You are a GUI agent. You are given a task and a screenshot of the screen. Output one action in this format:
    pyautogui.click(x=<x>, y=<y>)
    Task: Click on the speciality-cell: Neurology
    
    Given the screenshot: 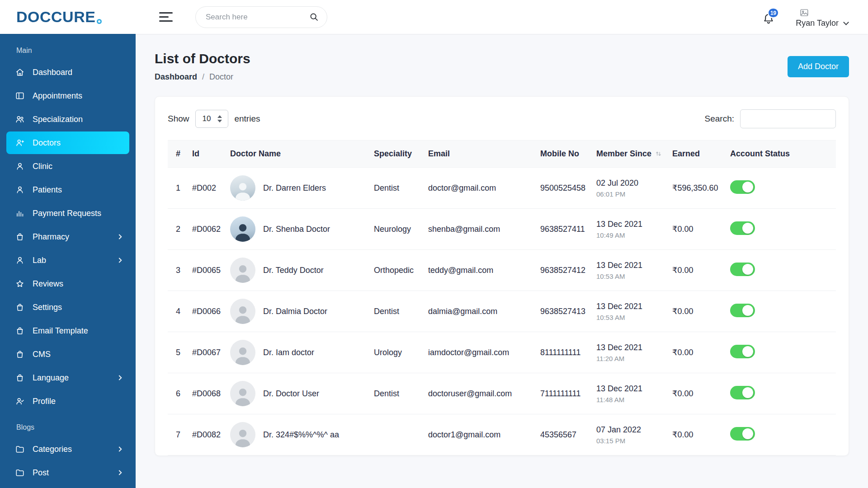 What is the action you would take?
    pyautogui.click(x=396, y=230)
    